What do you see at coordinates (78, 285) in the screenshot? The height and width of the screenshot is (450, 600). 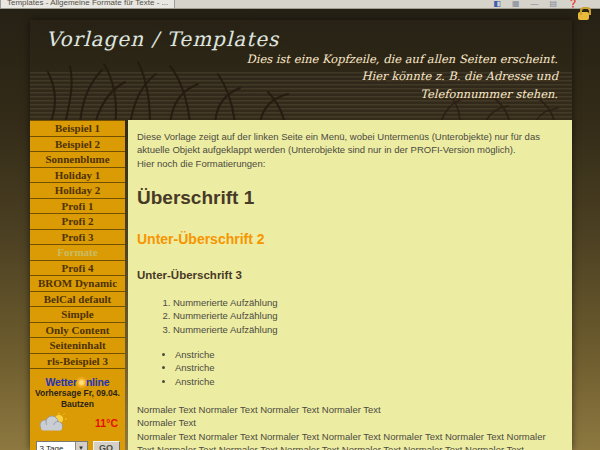 I see `sidebar-menu: Beispiel 1 Beispiel 2 Sonnenblume Holida…` at bounding box center [78, 285].